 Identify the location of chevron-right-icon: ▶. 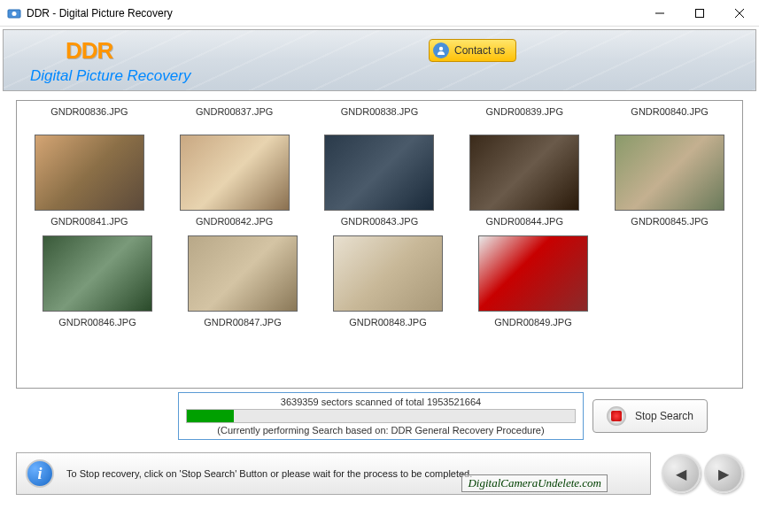
(724, 474).